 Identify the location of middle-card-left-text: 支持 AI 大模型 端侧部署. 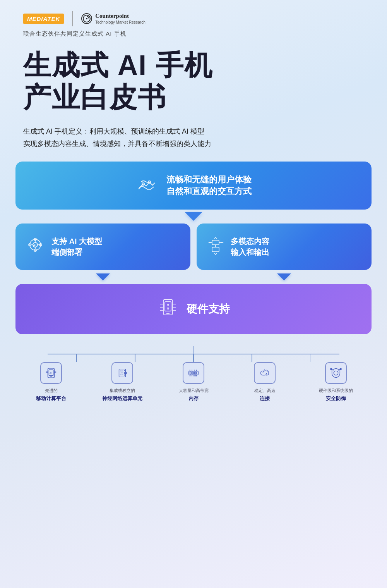
(77, 247).